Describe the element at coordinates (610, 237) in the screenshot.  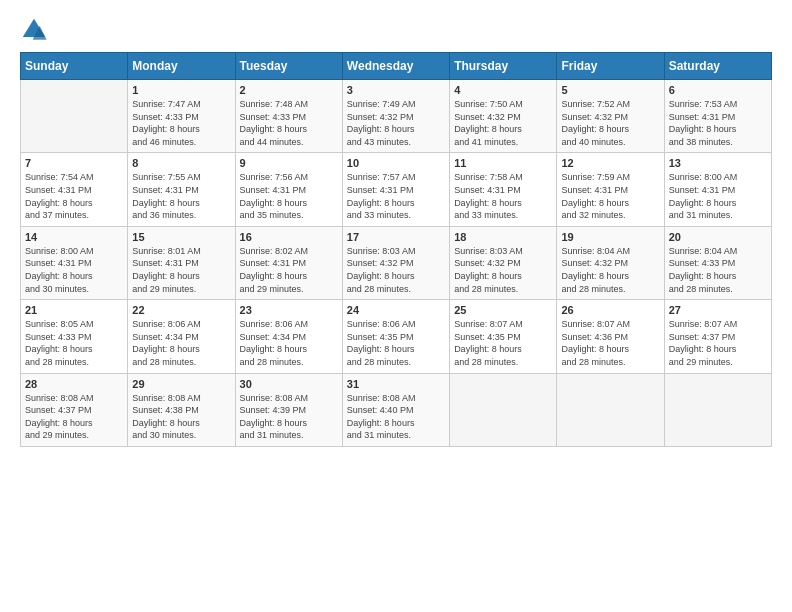
I see `day-number: 19` at that location.